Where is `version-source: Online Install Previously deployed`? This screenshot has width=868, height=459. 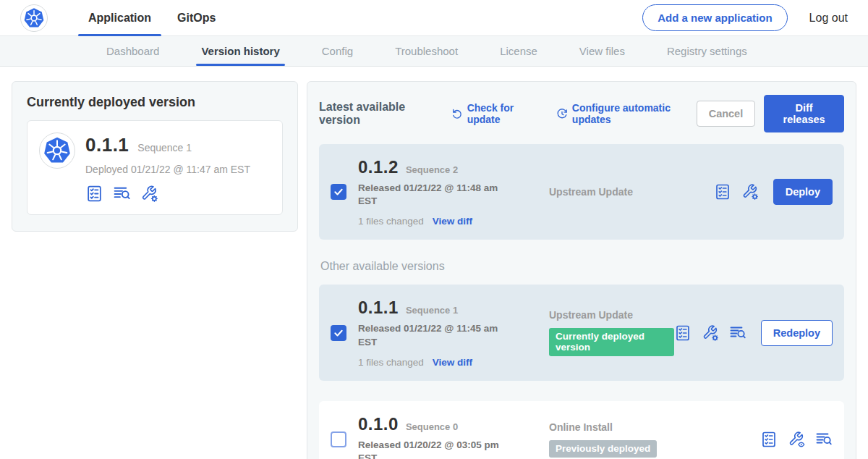 version-source: Online Install Previously deployed is located at coordinates (634, 439).